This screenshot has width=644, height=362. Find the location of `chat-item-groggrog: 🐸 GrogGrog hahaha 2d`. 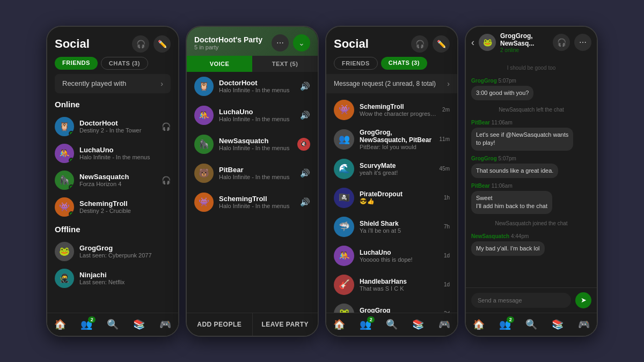

chat-item-groggrog: 🐸 GrogGrog hahaha 2d is located at coordinates (392, 306).